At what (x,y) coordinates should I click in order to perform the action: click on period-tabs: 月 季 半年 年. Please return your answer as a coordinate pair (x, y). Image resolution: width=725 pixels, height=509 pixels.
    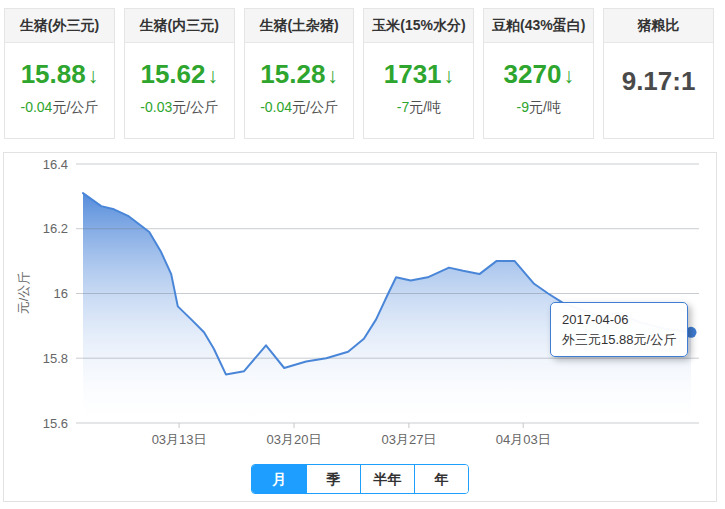
    Looking at the image, I should click on (360, 479).